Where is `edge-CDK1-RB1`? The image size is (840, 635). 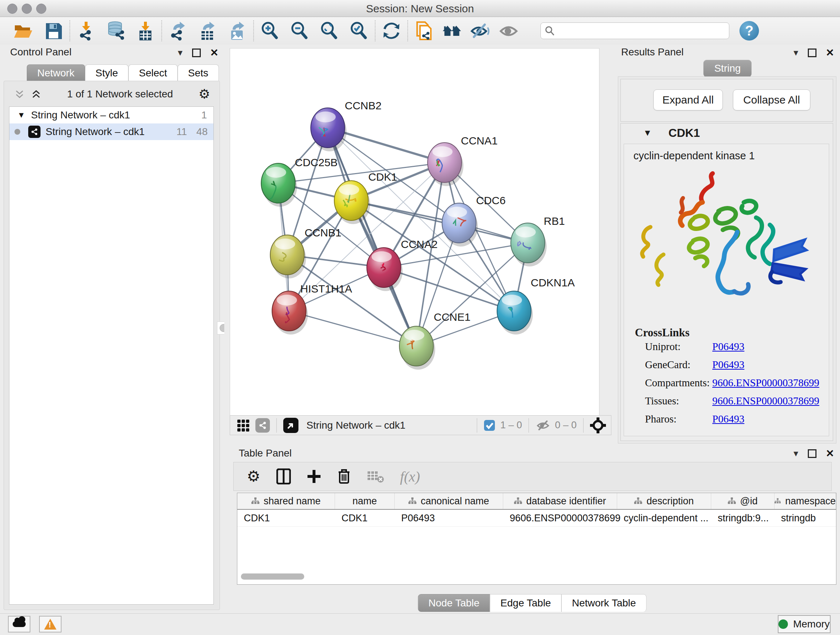 edge-CDK1-RB1 is located at coordinates (440, 222).